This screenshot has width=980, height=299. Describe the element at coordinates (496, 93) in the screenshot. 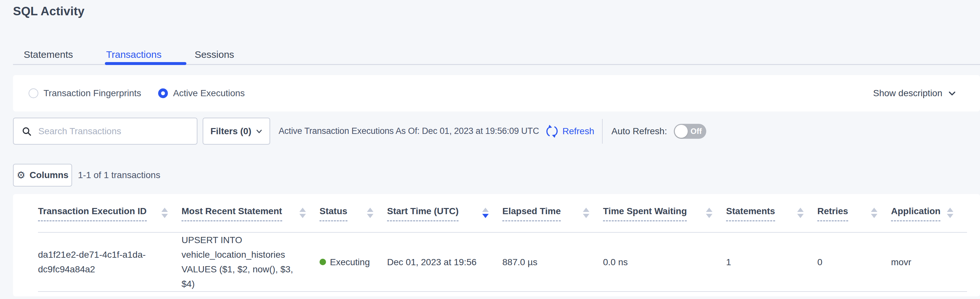

I see `view-mode-card: Transaction Fingerprints Active Executio…` at that location.